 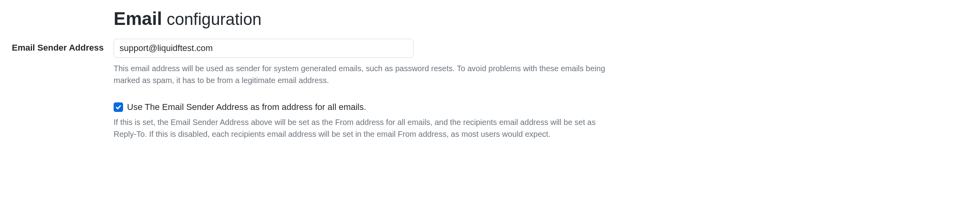 I want to click on sender-address-input, so click(x=264, y=48).